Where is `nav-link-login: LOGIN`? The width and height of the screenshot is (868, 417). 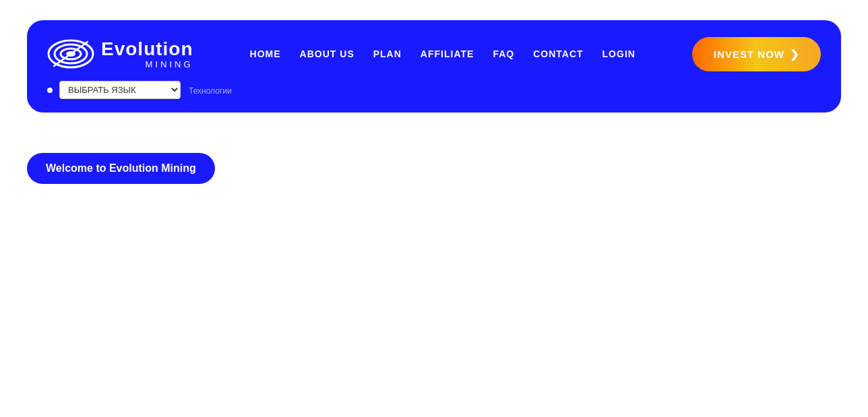 nav-link-login: LOGIN is located at coordinates (619, 54).